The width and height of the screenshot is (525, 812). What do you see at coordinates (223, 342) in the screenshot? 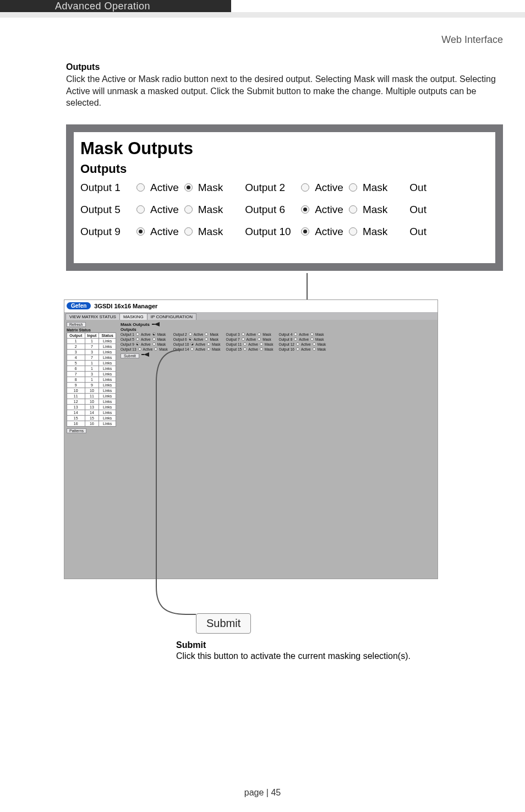
I see `mini-outputs-grid: Output 1ActiveMaskOutput 2ActiveMaskOutp…` at bounding box center [223, 342].